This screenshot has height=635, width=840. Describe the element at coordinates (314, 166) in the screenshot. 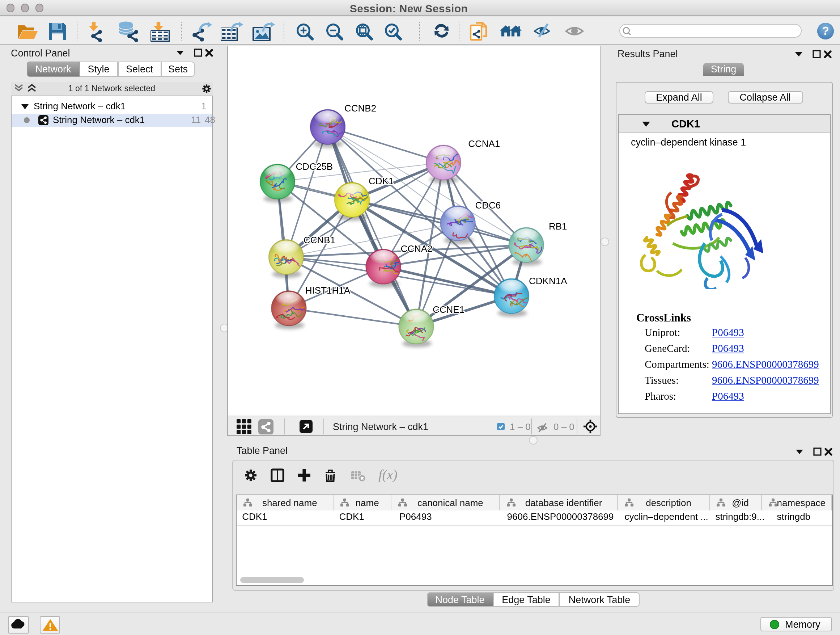

I see `svg-text: CDC25B` at that location.